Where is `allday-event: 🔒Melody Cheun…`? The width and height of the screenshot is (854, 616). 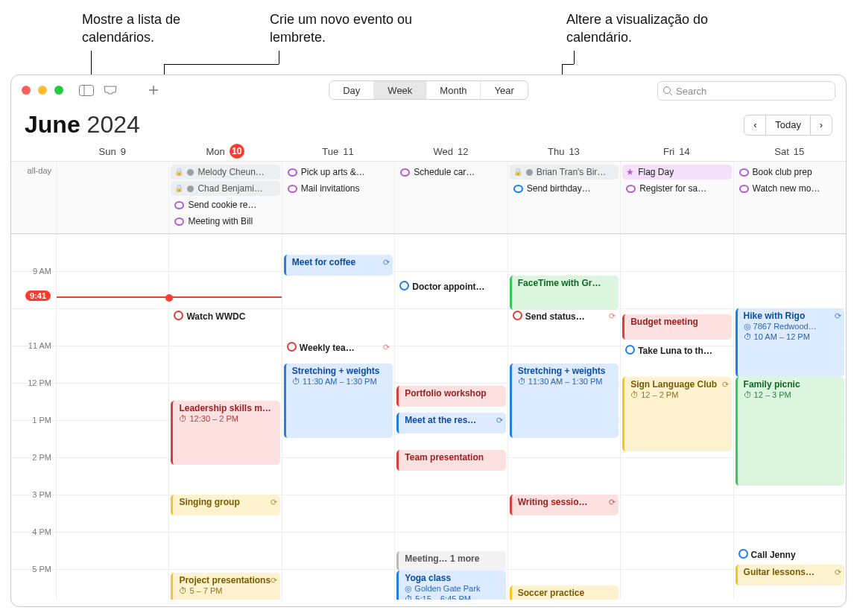
allday-event: 🔒Melody Cheun… is located at coordinates (225, 172).